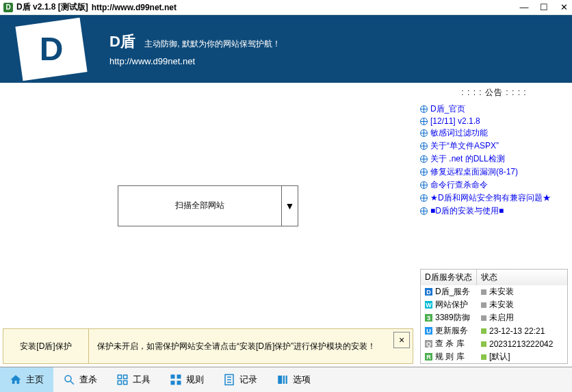 The width and height of the screenshot is (572, 392). I want to click on status-value: 20231213222042, so click(521, 344).